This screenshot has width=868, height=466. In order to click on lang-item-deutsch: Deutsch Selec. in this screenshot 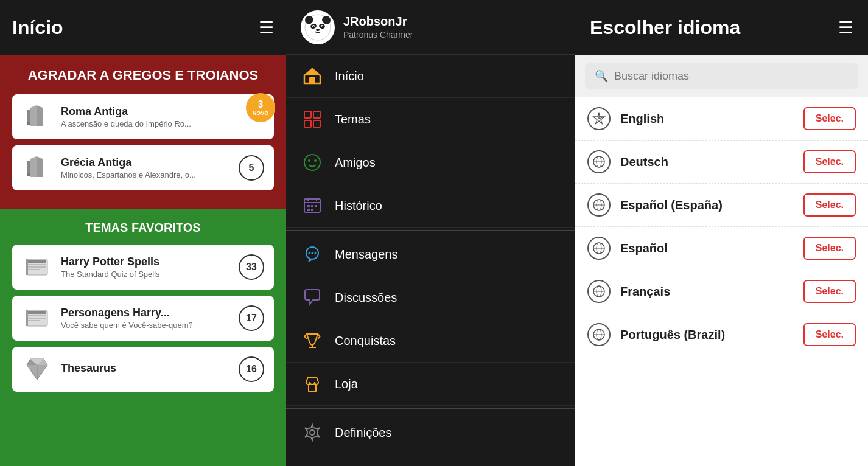, I will do `click(722, 162)`.